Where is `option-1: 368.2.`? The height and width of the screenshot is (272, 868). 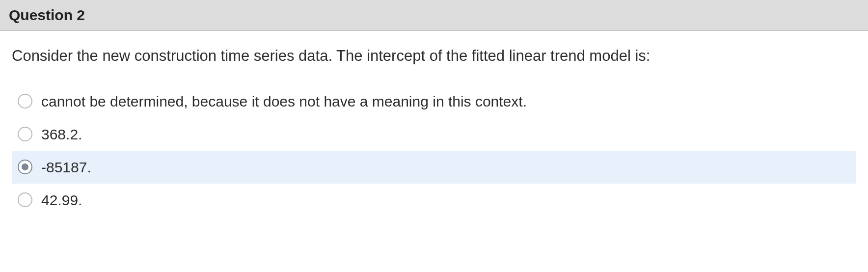 option-1: 368.2. is located at coordinates (434, 135).